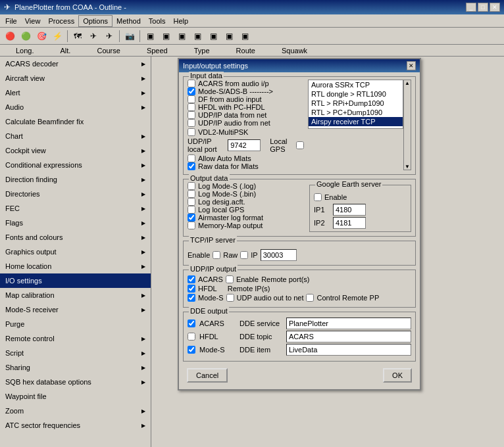 The image size is (504, 447). Describe the element at coordinates (230, 279) in the screenshot. I see `udpip-enable-checkbox` at that location.